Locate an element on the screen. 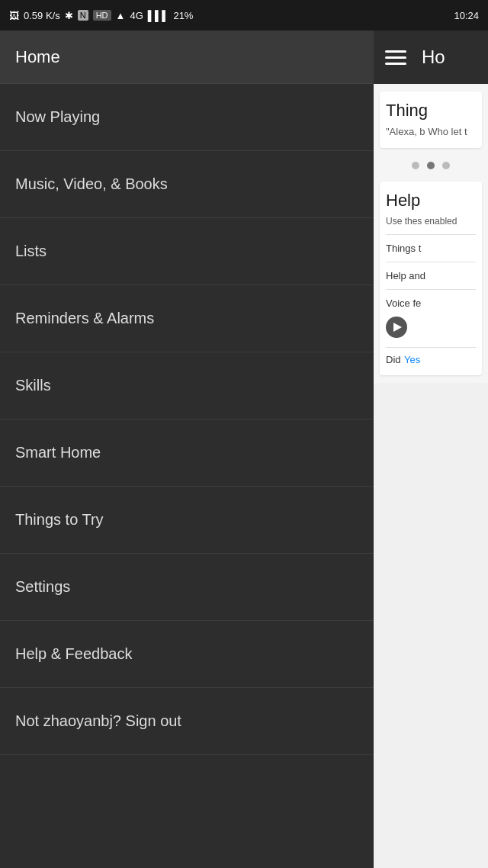 This screenshot has height=868, width=488. network-type: 4G is located at coordinates (136, 15).